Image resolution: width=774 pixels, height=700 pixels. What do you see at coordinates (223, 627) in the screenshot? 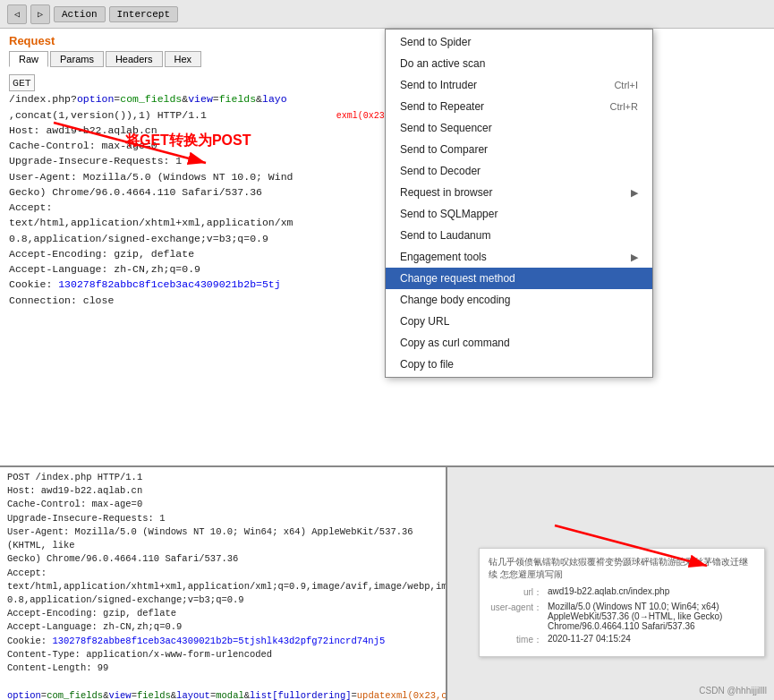
I see `post-line11: Accept-Language: zh-CN,zh;q=0.9` at bounding box center [223, 627].